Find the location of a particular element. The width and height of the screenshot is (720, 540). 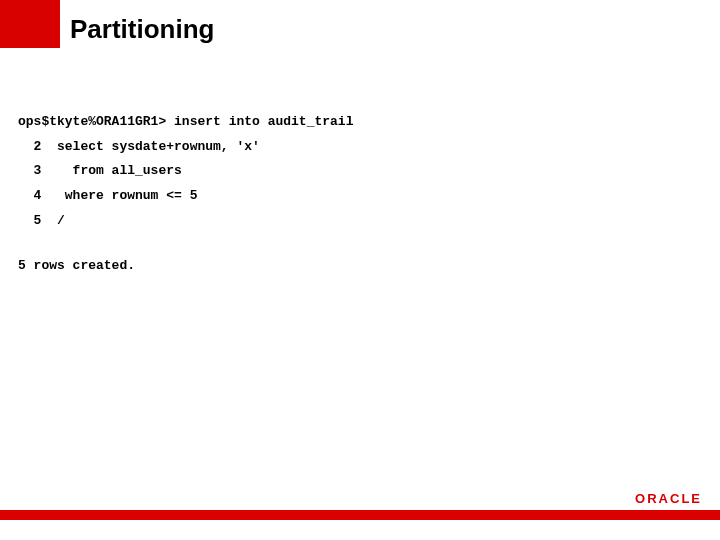

result-text: 5 rows created. is located at coordinates (76, 266).